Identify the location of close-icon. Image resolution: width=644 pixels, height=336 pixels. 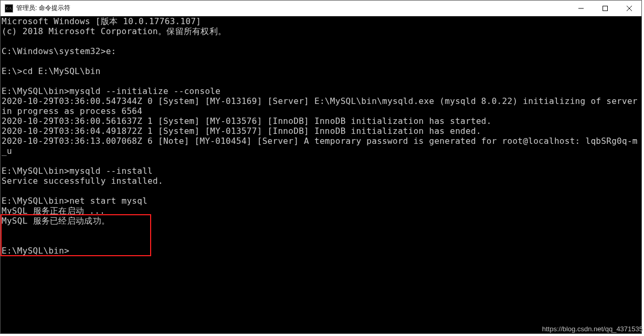
(629, 8).